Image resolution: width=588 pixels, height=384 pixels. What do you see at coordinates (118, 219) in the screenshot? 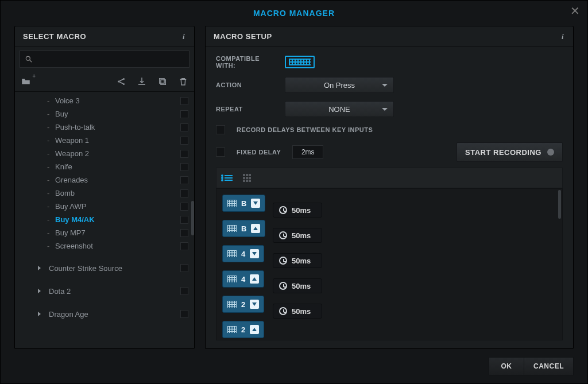
I see `macro-item-label: Buy M4/AK` at bounding box center [118, 219].